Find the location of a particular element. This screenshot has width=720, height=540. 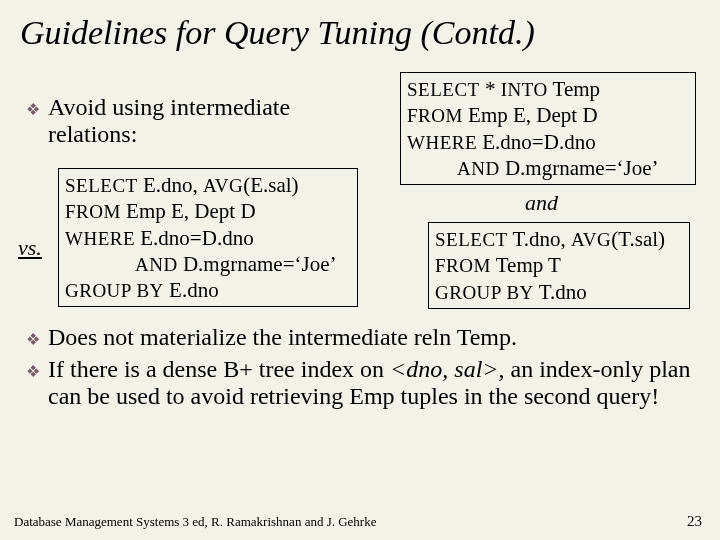

bullet-2-text: Does not materialize the intermediate re… is located at coordinates (367, 338).